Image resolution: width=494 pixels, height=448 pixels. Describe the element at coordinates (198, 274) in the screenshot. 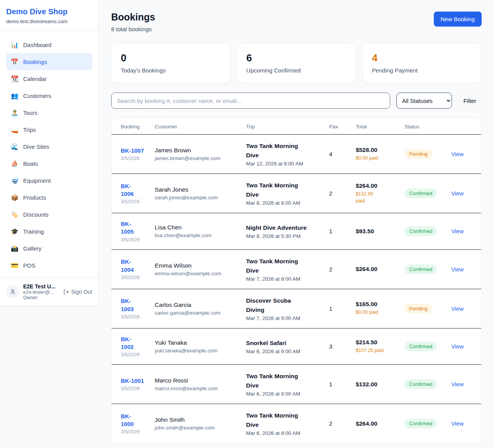

I see `customer-email: emma.wilson@example.com` at that location.